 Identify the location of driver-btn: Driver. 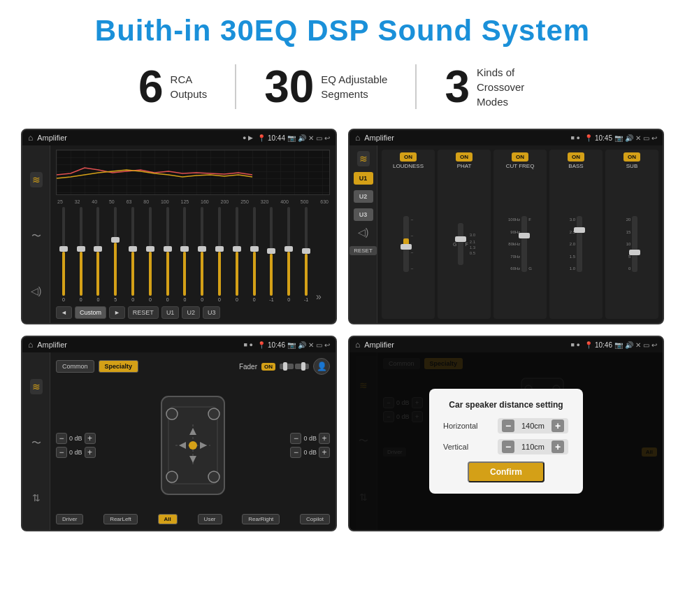
(70, 519).